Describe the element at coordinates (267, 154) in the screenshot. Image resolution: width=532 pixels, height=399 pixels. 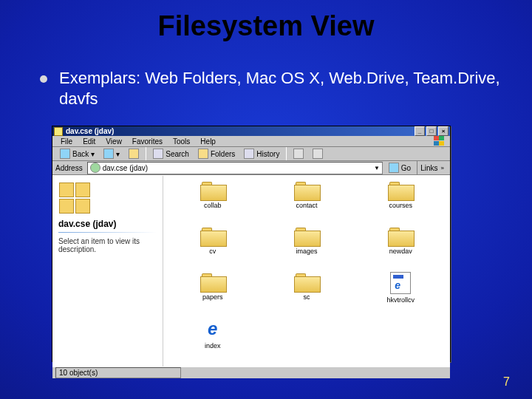
I see `history-label: History` at that location.